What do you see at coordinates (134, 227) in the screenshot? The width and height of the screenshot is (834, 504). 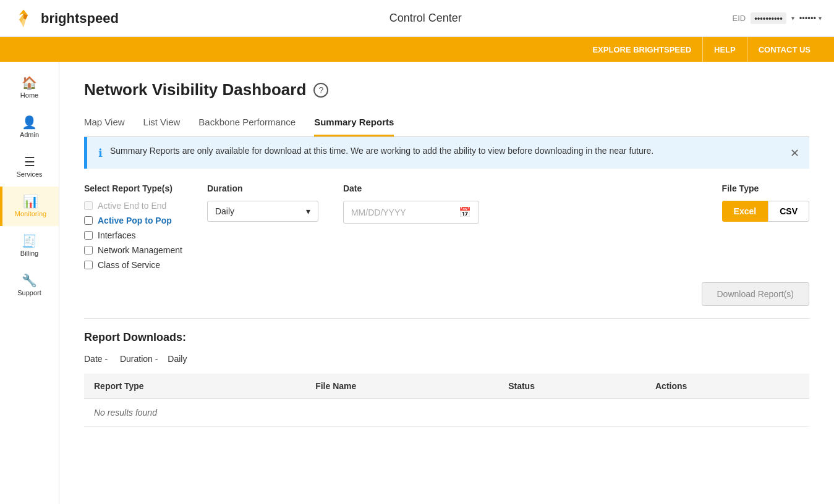 I see `report-type-section: Select Report Type(s) Active End to End …` at bounding box center [134, 227].